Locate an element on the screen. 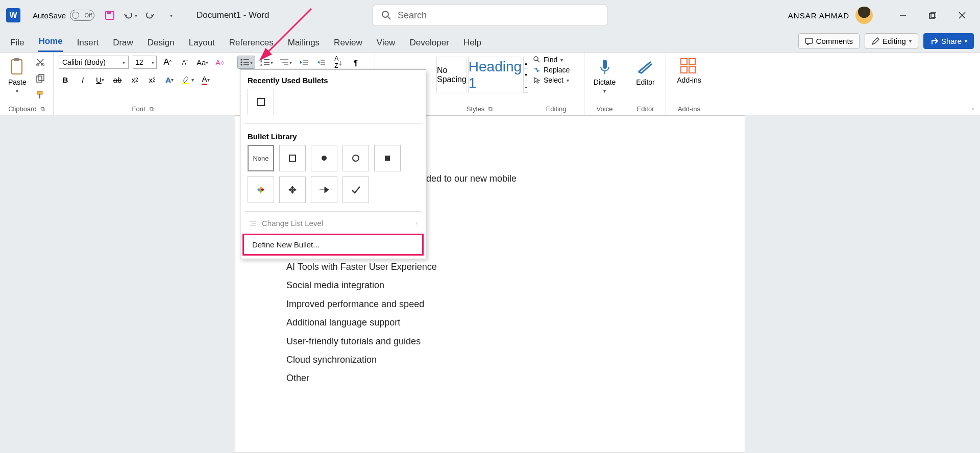  minimize-button is located at coordinates (903, 15).